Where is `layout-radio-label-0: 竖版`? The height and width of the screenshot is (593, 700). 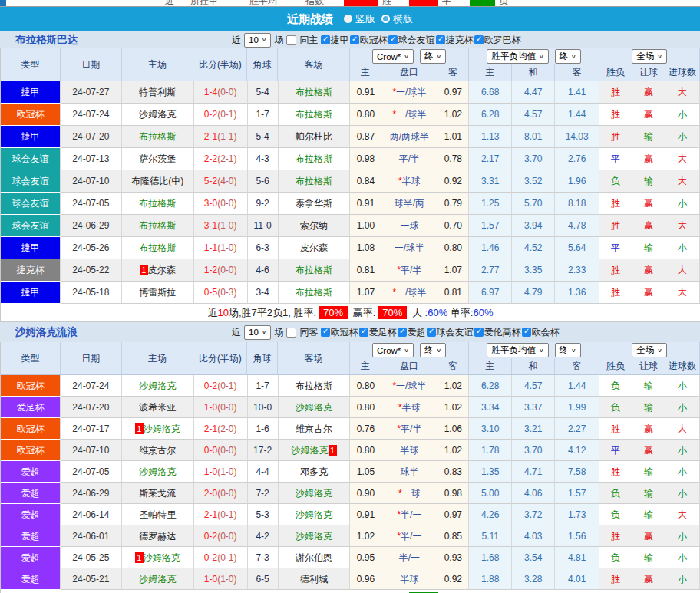 layout-radio-label-0: 竖版 is located at coordinates (365, 18).